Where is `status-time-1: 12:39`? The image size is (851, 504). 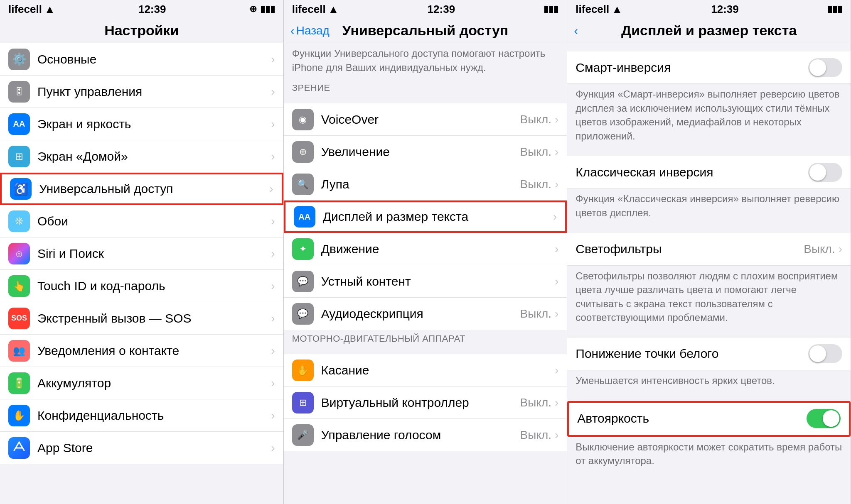
status-time-1: 12:39 is located at coordinates (152, 9).